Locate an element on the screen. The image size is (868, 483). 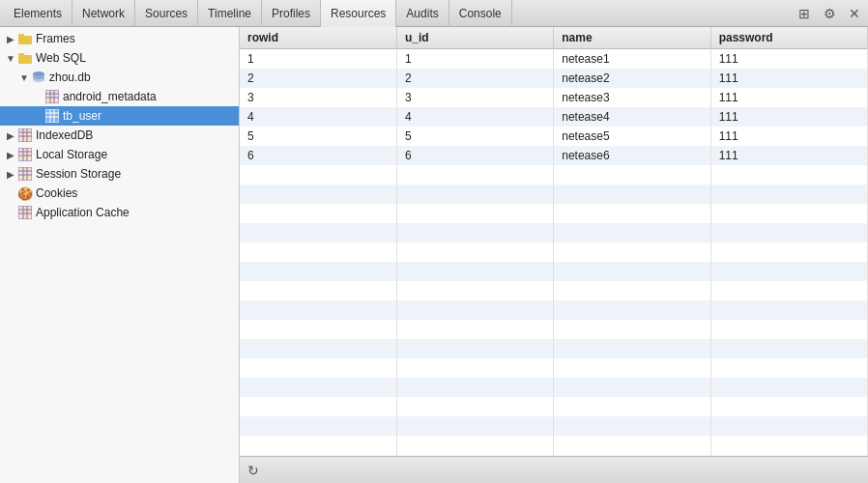
sidebar-item-frames: ▶ Frames is located at coordinates (120, 39).